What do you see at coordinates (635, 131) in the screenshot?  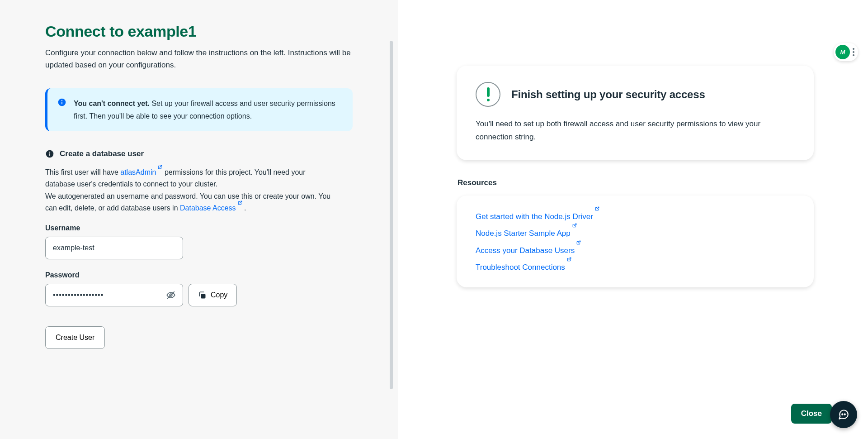 I see `security-card-body: You'll need to set up both firewall acce…` at bounding box center [635, 131].